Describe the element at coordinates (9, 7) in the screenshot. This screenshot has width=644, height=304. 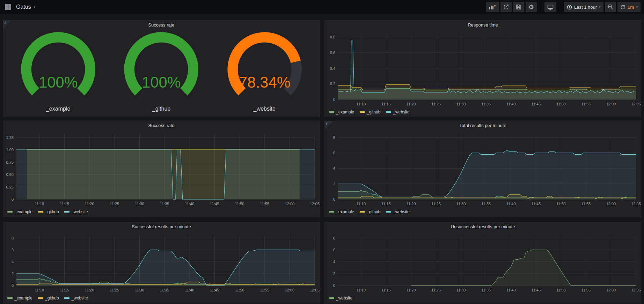
I see `dashboard-grid-button` at that location.